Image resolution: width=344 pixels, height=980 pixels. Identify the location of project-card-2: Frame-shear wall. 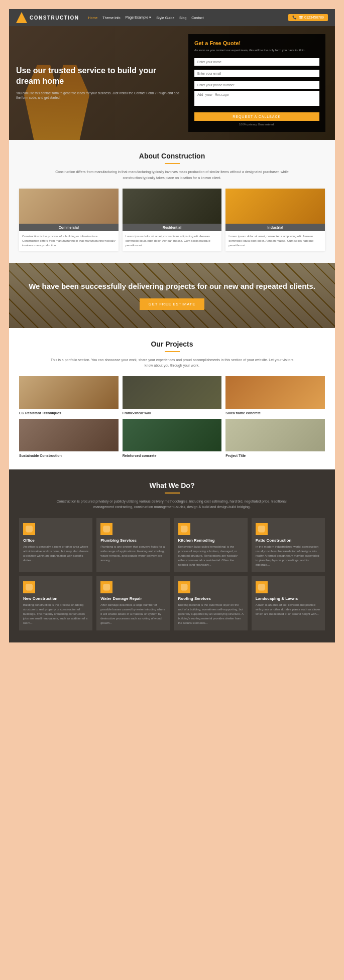
(172, 395).